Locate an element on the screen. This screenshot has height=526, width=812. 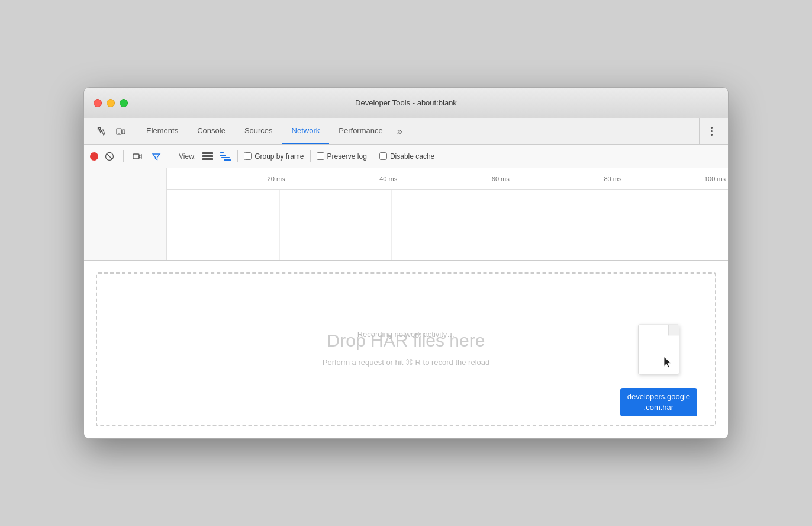
toolbar-icons is located at coordinates (111, 132).